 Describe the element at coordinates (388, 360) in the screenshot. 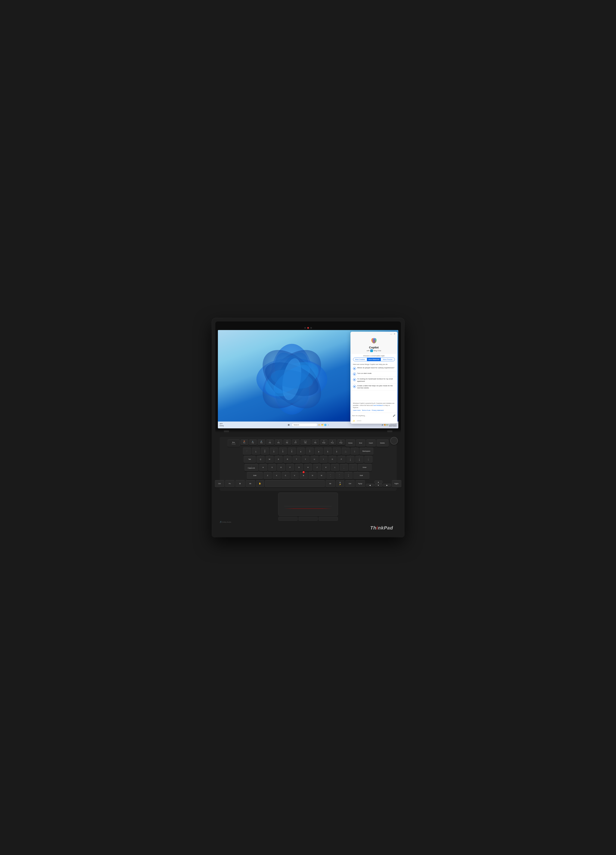

I see `style-precise-btn: More Precise` at that location.